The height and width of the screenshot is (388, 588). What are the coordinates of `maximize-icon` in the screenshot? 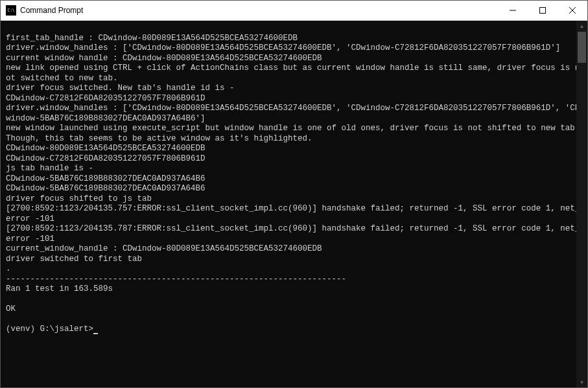 It's located at (543, 10).